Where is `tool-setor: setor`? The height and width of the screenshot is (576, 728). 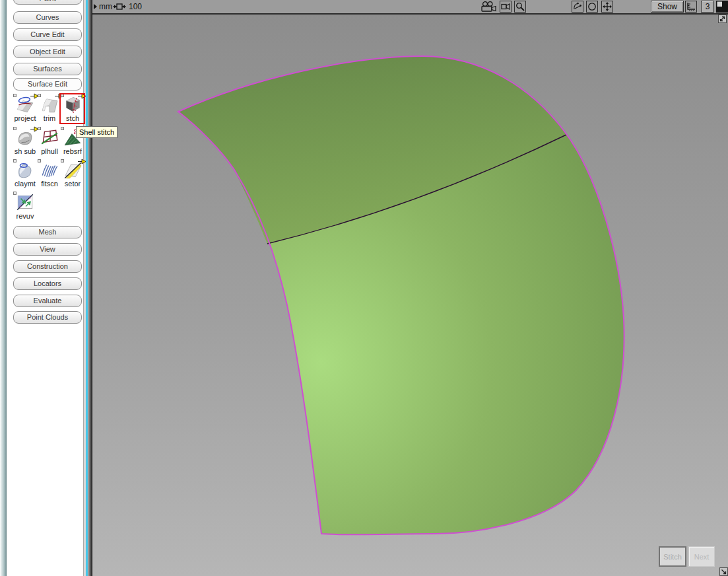 tool-setor: setor is located at coordinates (73, 174).